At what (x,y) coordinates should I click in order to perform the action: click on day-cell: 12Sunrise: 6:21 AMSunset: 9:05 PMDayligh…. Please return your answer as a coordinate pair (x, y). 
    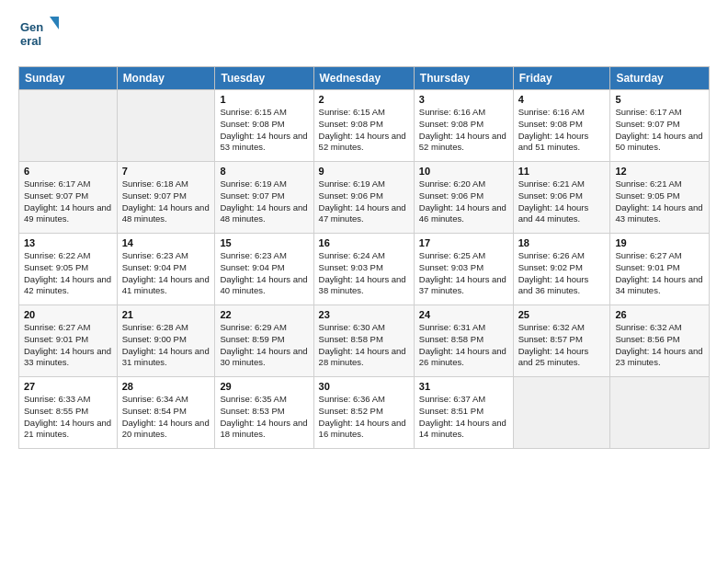
    Looking at the image, I should click on (660, 198).